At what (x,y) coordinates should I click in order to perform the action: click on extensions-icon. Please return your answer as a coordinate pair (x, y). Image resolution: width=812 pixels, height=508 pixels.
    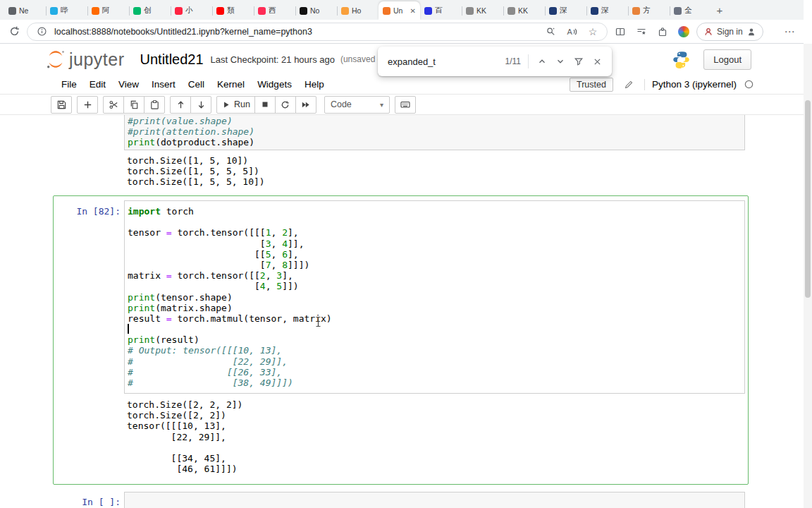
    Looking at the image, I should click on (663, 32).